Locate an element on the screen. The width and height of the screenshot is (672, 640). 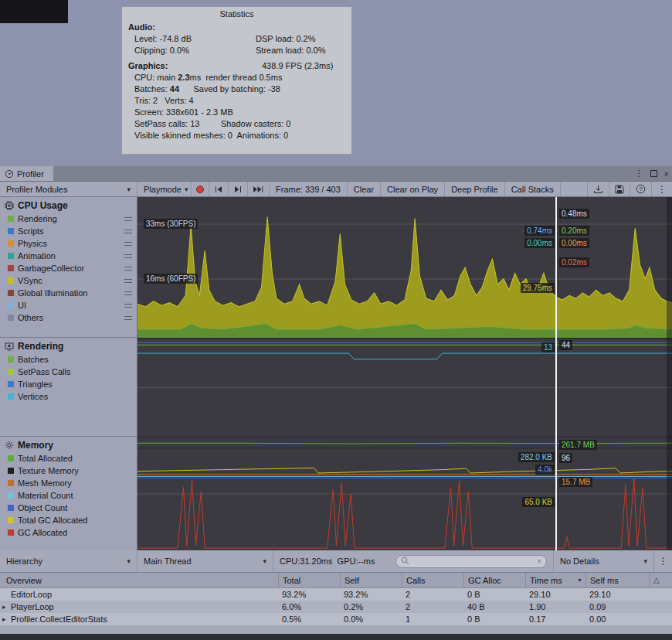
audio-clipping: Clipping: 0.0% is located at coordinates (192, 51).